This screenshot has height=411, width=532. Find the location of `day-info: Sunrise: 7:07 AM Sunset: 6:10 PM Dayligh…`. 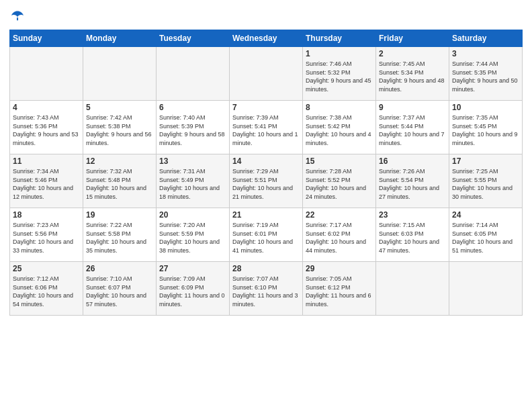

day-info: Sunrise: 7:07 AM Sunset: 6:10 PM Dayligh… is located at coordinates (266, 291).